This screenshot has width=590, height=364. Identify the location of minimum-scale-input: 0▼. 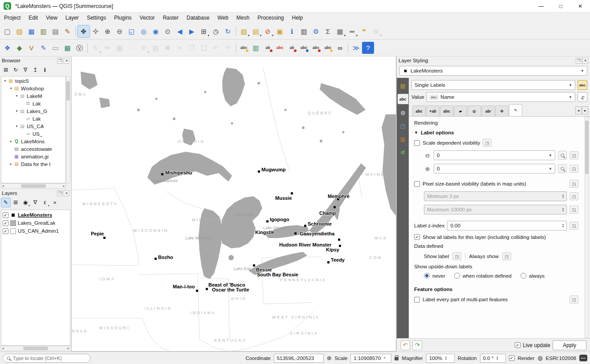
(494, 155).